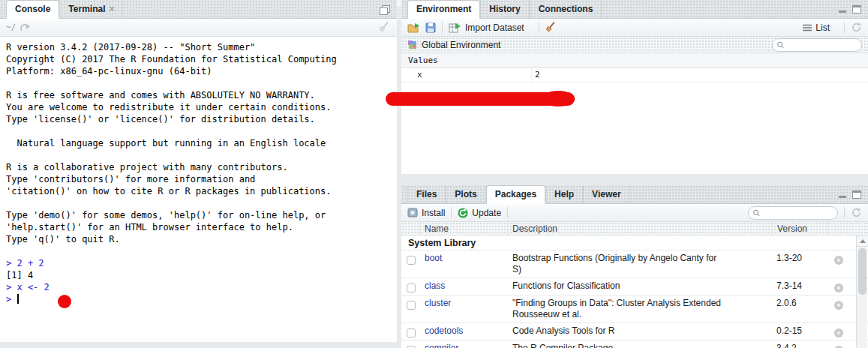  What do you see at coordinates (198, 107) in the screenshot?
I see `console-line: You are welcome to redistribute it under…` at bounding box center [198, 107].